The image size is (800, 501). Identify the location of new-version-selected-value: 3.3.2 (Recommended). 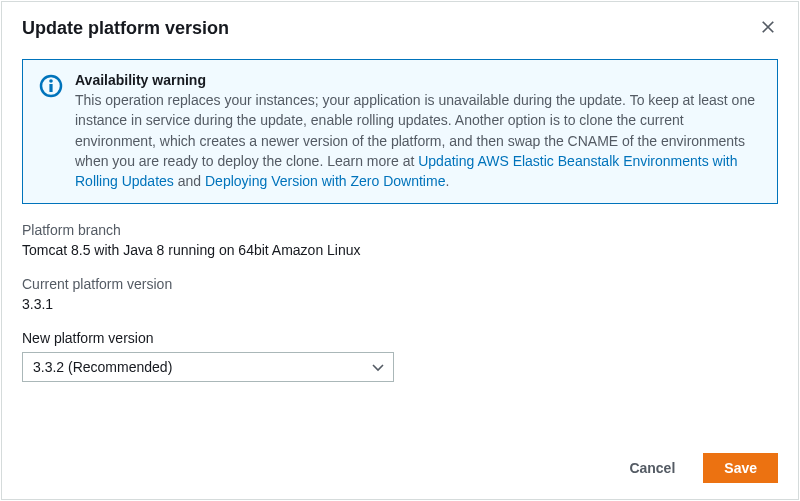
(102, 367).